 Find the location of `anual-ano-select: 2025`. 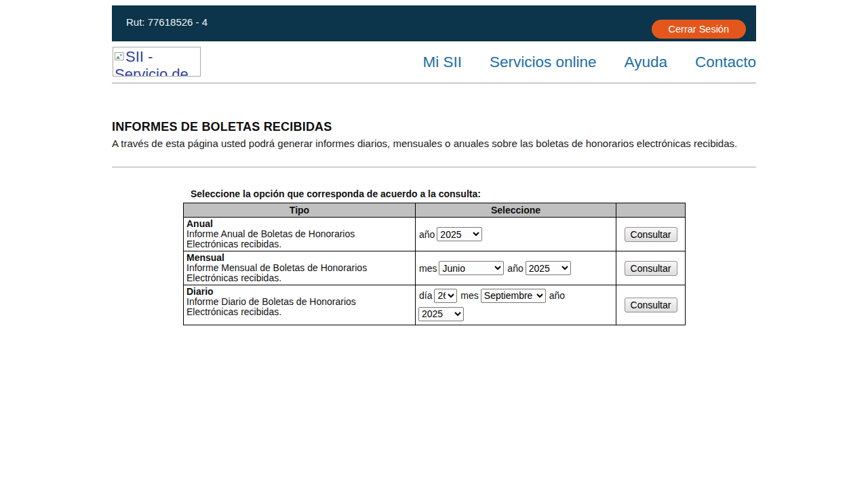

anual-ano-select: 2025 is located at coordinates (460, 235).